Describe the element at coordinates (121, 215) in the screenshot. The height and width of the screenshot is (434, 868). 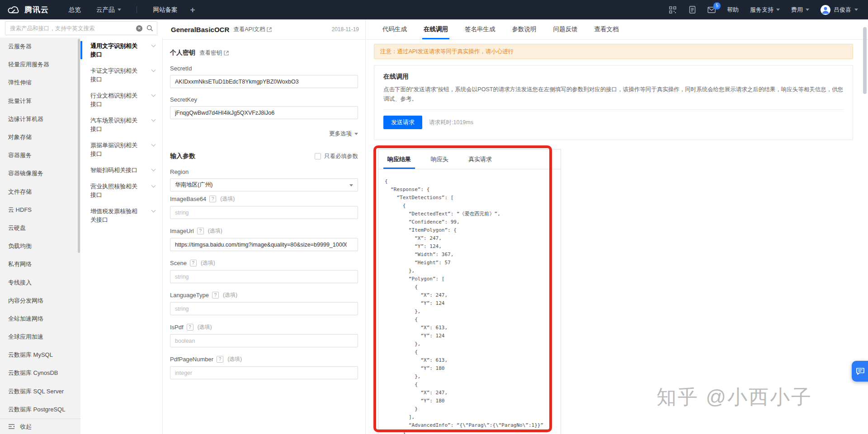
I see `api-category-item: 增值税发票核验相关接口` at that location.